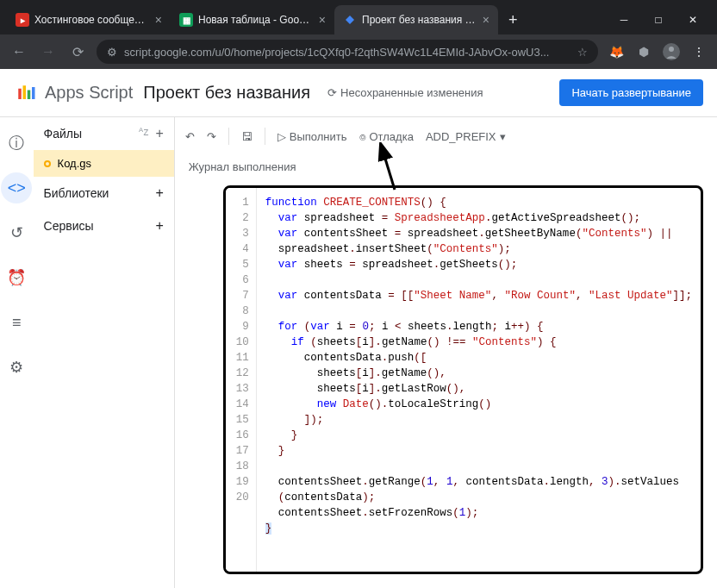 Image resolution: width=717 pixels, height=588 pixels. Describe the element at coordinates (671, 52) in the screenshot. I see `profile-avatar` at that location.